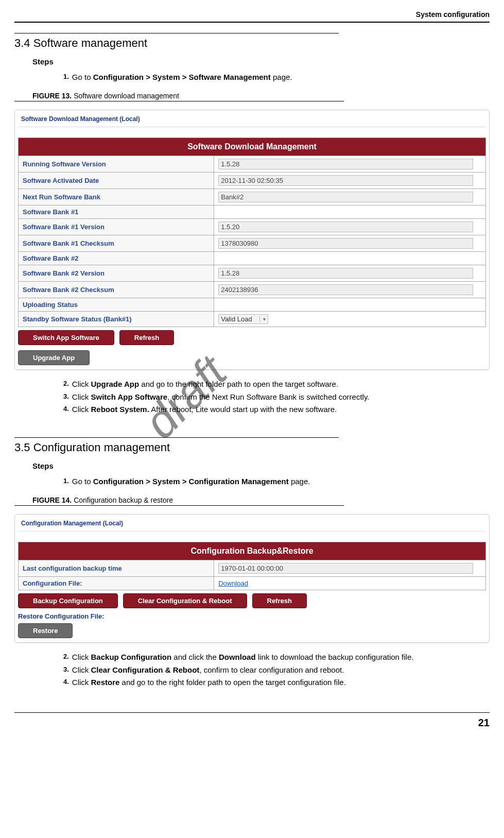  Describe the element at coordinates (116, 181) in the screenshot. I see `row-label: Software Activated Date` at that location.